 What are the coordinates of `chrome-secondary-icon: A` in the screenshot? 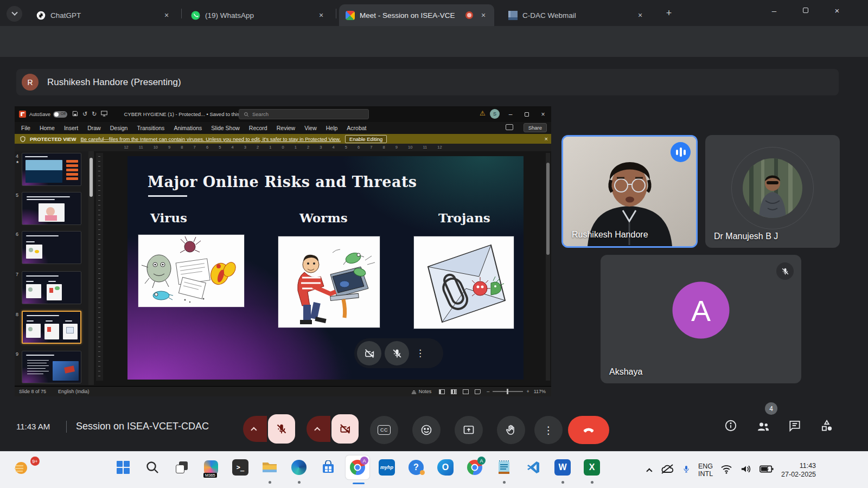 It's located at (475, 467).